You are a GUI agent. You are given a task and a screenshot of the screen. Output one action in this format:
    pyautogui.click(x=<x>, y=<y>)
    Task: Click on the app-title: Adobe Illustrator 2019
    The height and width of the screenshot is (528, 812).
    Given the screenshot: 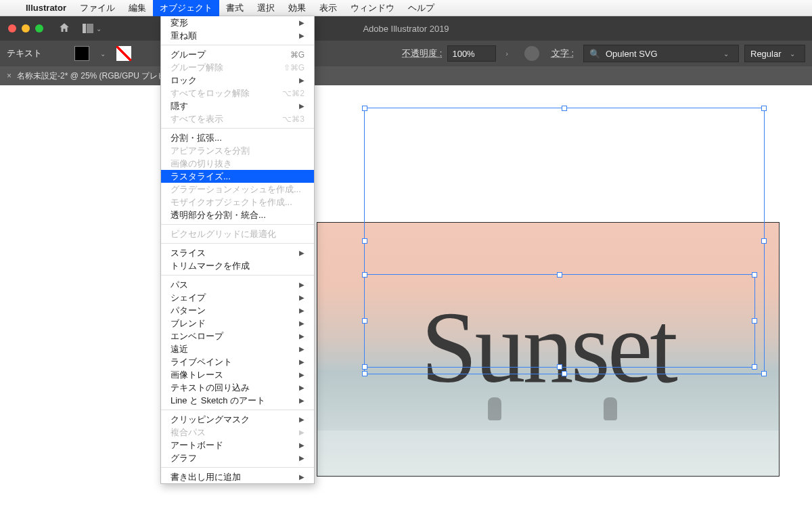 What is the action you would take?
    pyautogui.click(x=406, y=28)
    